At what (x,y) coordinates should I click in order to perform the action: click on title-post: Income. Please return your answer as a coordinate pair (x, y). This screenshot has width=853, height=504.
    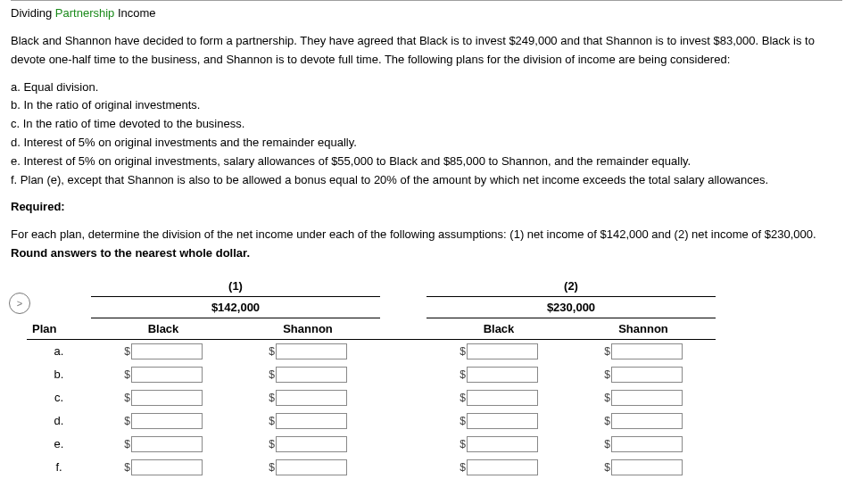
    Looking at the image, I should click on (135, 12).